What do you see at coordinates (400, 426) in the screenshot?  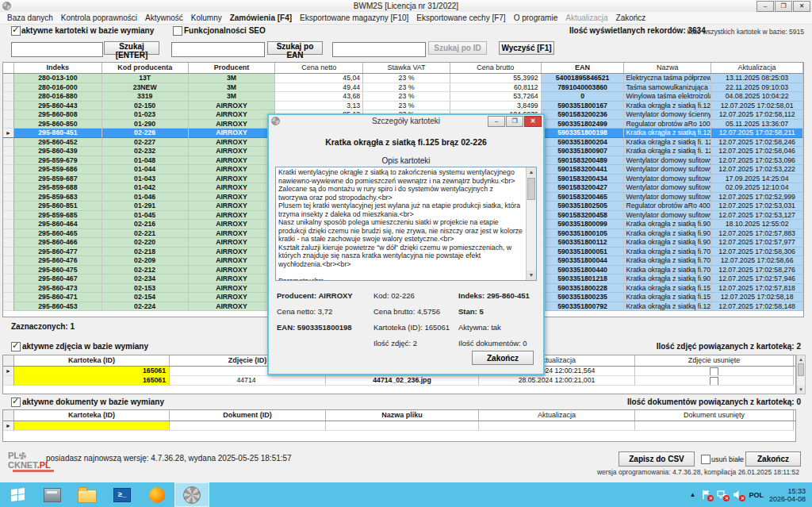 I see `document-row` at bounding box center [400, 426].